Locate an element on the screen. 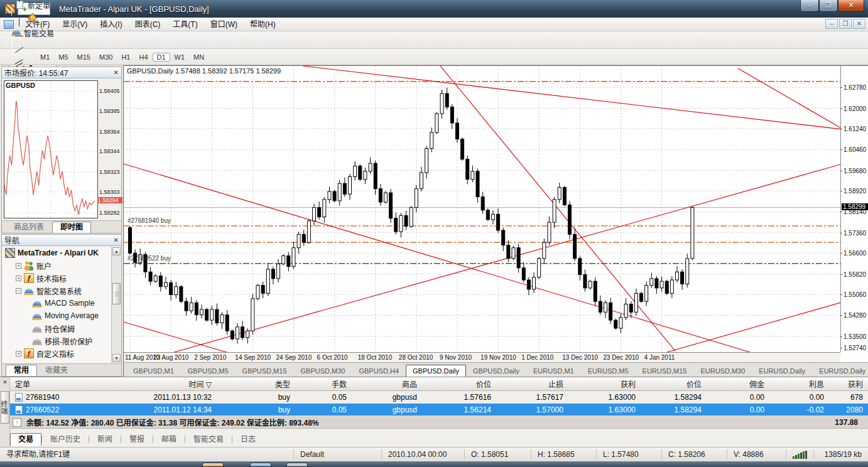  child-restore-button: ❐ is located at coordinates (845, 24).